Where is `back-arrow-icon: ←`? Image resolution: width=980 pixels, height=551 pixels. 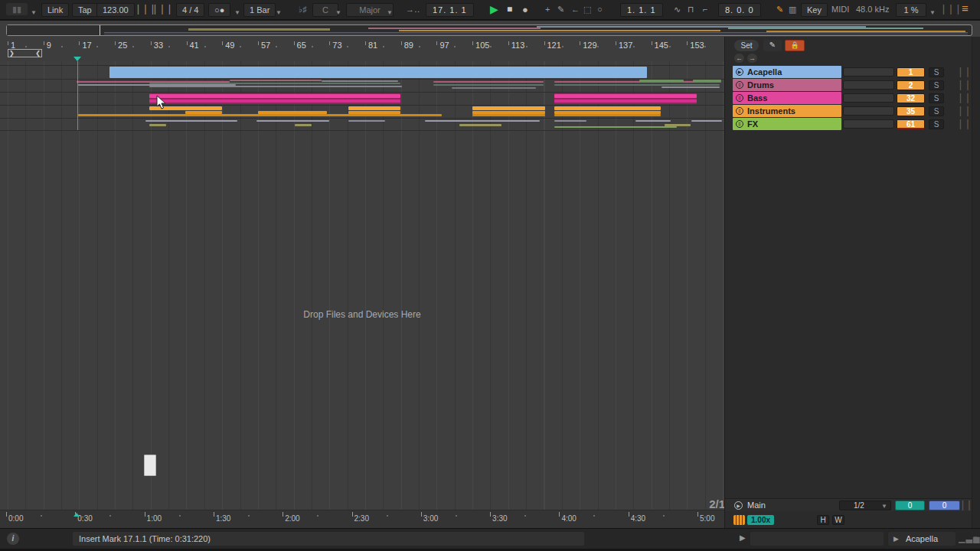
back-arrow-icon: ← is located at coordinates (740, 58).